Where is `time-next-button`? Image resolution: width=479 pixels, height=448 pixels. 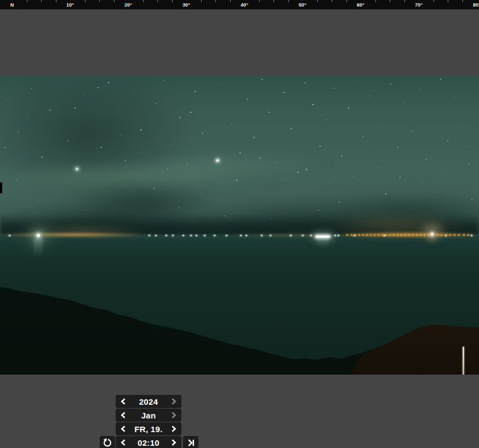 time-next-button is located at coordinates (174, 443).